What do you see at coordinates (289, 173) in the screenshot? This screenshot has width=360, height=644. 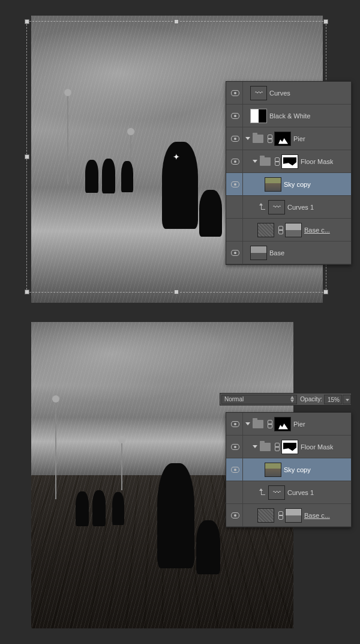 I see `layers-panel: 〰 Curves Black & White Pier Floor Mask S…` at bounding box center [289, 173].